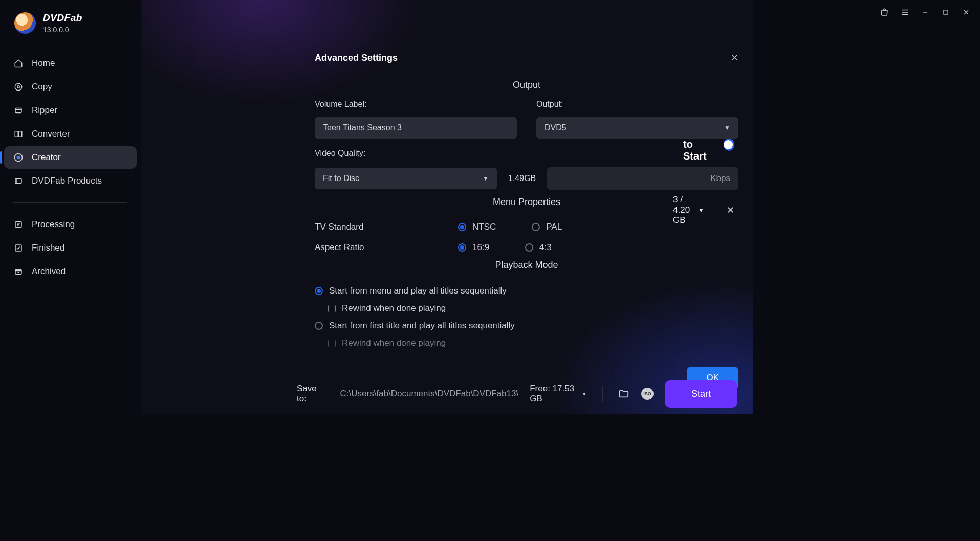 The height and width of the screenshot is (541, 980). Describe the element at coordinates (477, 227) in the screenshot. I see `radio-ntsc: NTSC` at that location.